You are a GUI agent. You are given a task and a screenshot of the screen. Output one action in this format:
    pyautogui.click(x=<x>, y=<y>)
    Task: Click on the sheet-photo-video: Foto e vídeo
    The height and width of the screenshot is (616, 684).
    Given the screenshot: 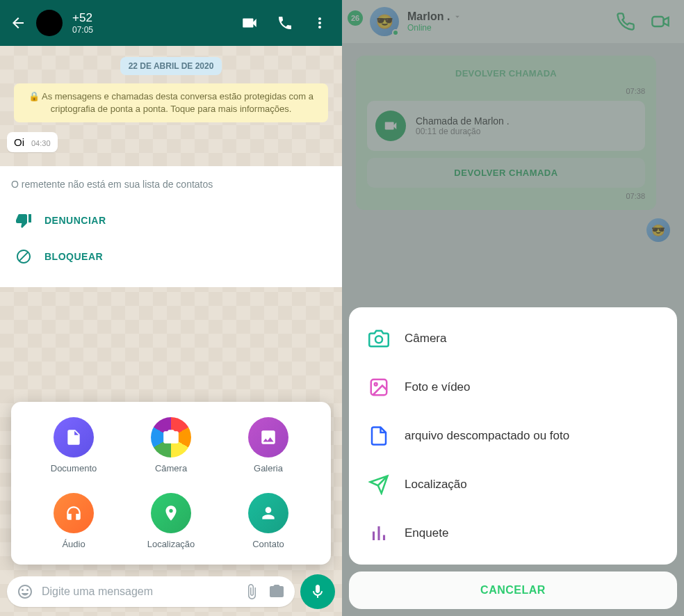 What is the action you would take?
    pyautogui.click(x=513, y=387)
    